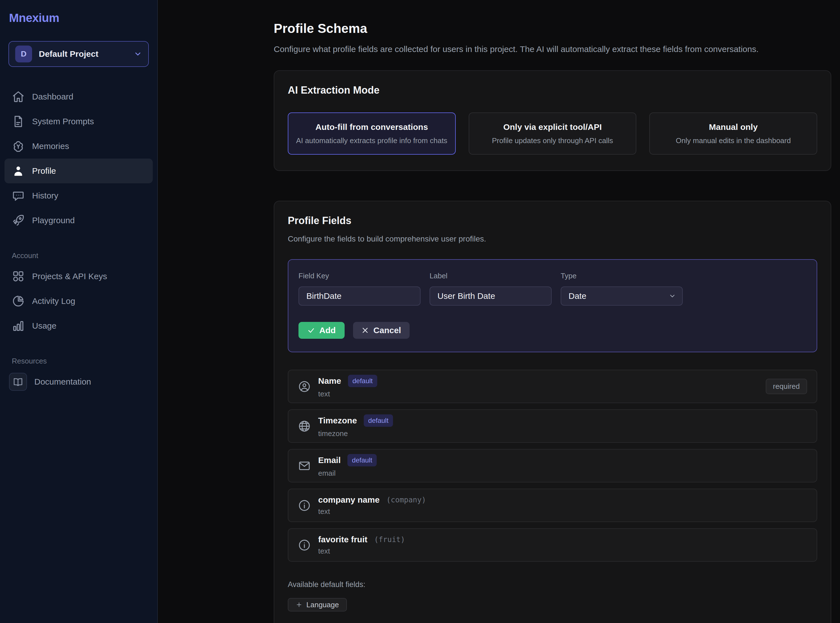 This screenshot has height=623, width=840. What do you see at coordinates (552, 221) in the screenshot?
I see `profile-fields-title: Profile Fields` at bounding box center [552, 221].